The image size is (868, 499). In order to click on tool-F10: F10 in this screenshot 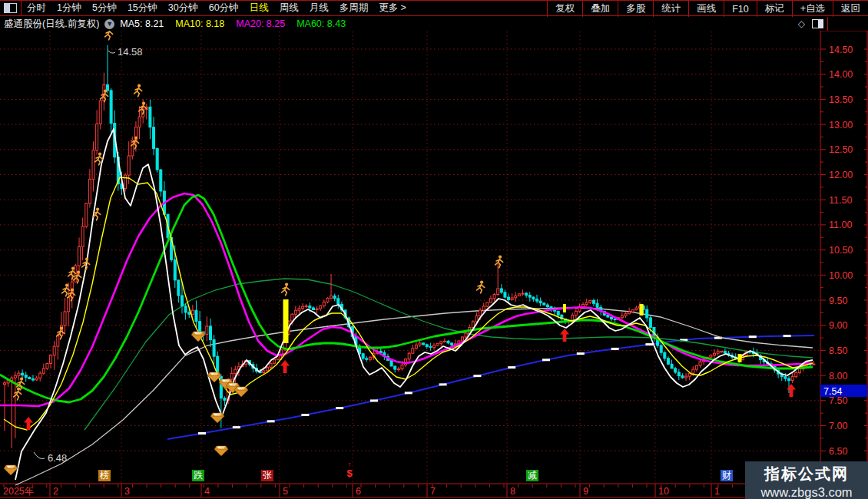, I will do `click(740, 9)`.